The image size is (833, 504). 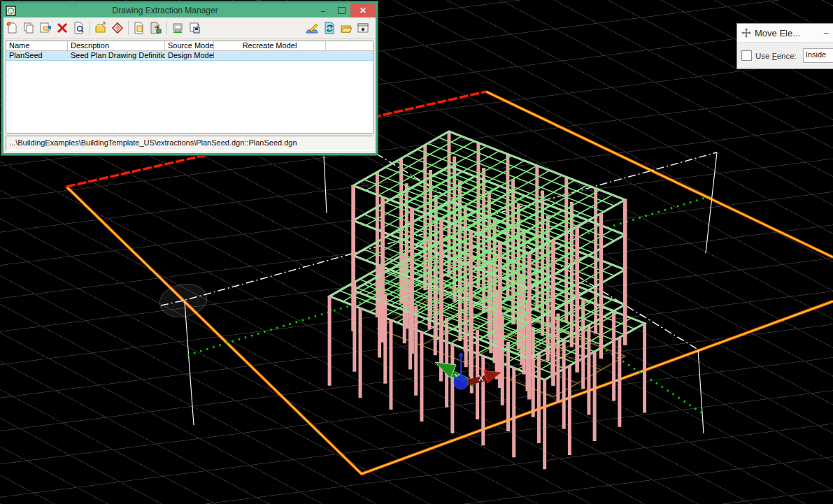 What do you see at coordinates (776, 56) in the screenshot?
I see `use-fence-label: Use Fence:` at bounding box center [776, 56].